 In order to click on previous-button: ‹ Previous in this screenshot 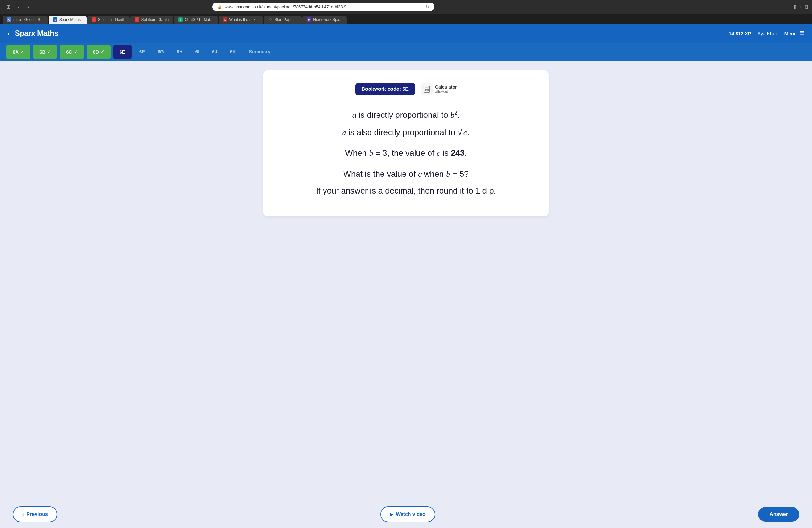, I will do `click(35, 514)`.